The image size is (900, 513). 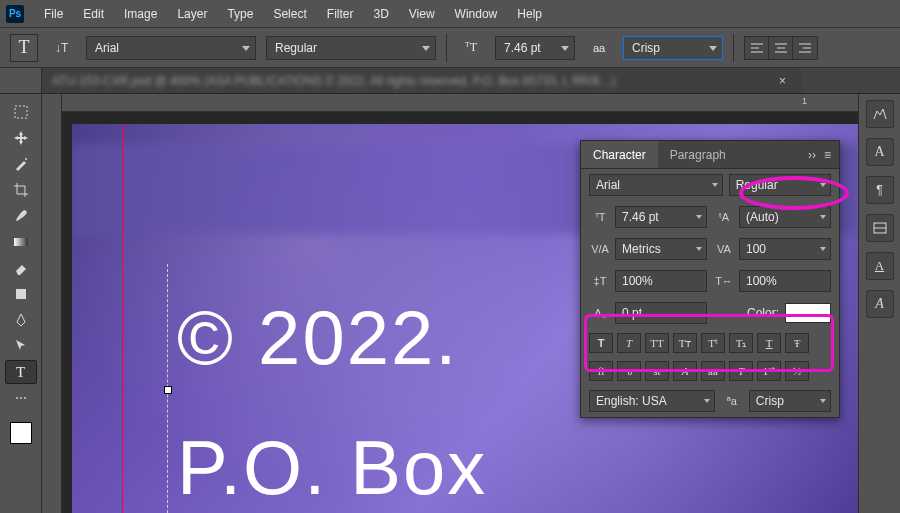 I want to click on shape-tool, so click(x=21, y=294).